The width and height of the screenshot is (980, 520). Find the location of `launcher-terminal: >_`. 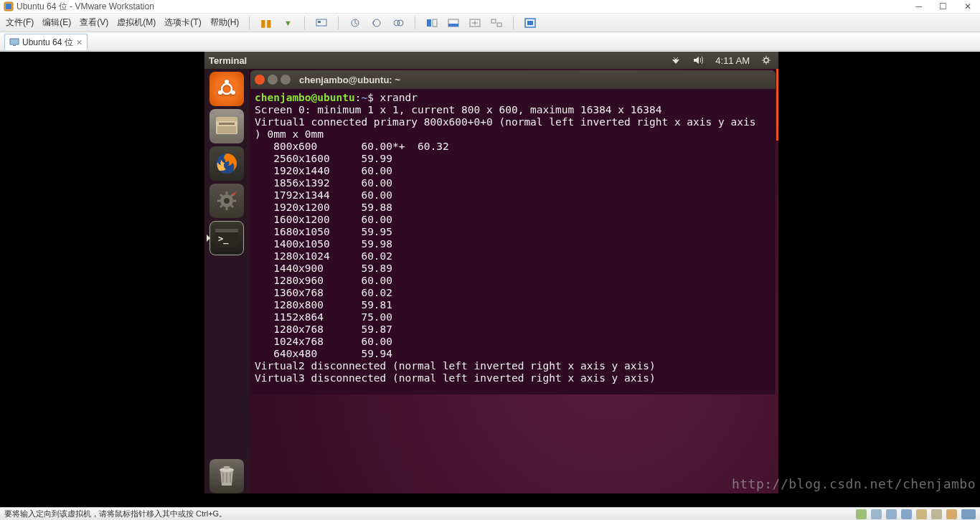

launcher-terminal: >_ is located at coordinates (227, 238).